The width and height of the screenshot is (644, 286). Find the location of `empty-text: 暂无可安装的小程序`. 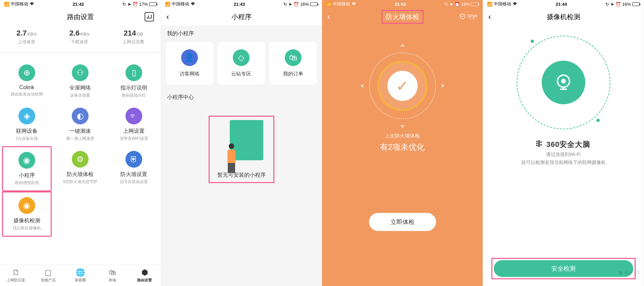

empty-text: 暂无可安装的小程序 is located at coordinates (241, 175).